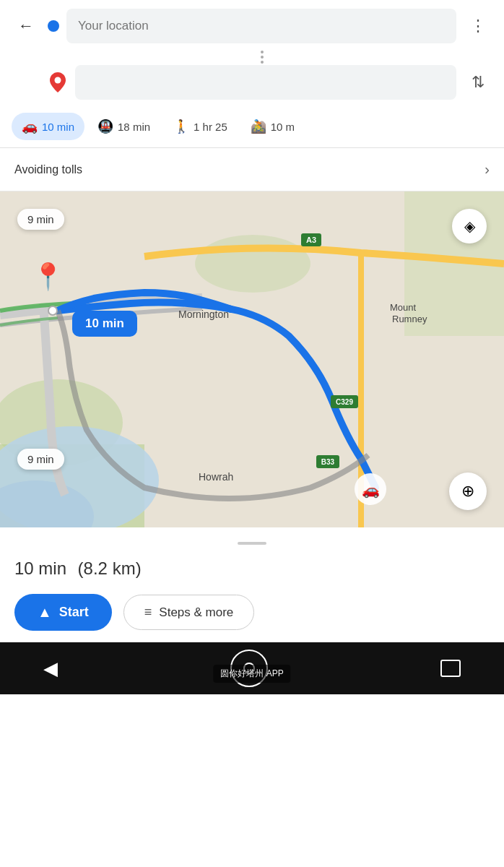  Describe the element at coordinates (403, 308) in the screenshot. I see `svg-text: Mount` at that location.